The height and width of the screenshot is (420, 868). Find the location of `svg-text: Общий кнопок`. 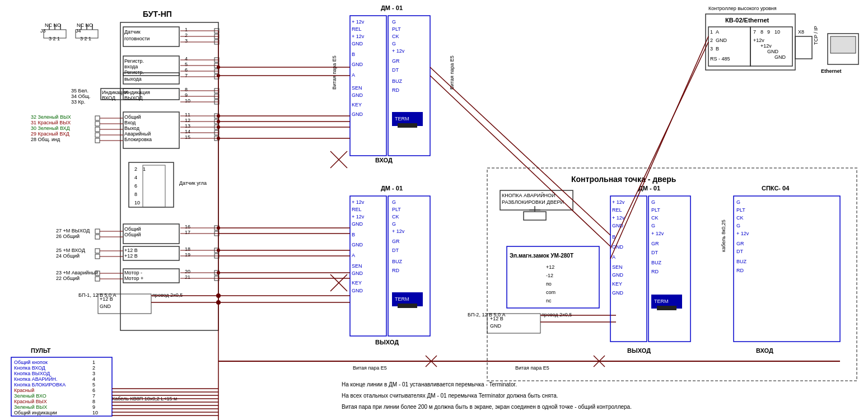

svg-text: Общий кнопок is located at coordinates (31, 362).